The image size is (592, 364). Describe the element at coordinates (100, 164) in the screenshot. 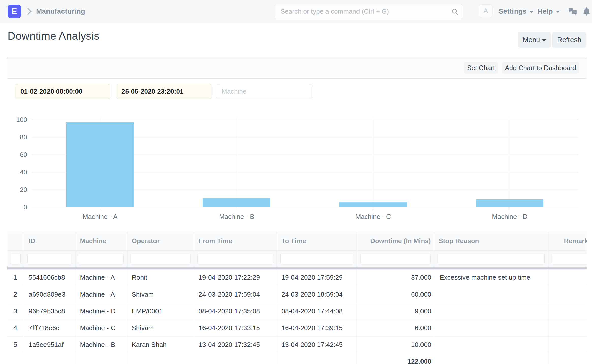

I see `bar-Machine-A` at that location.